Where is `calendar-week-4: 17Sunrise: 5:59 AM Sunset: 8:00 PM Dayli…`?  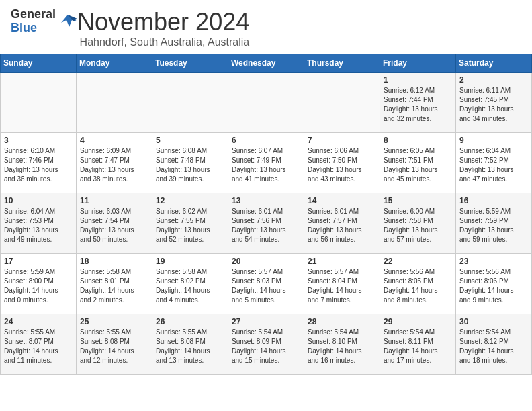 calendar-week-4: 17Sunrise: 5:59 AM Sunset: 8:00 PM Dayli… is located at coordinates (266, 284).